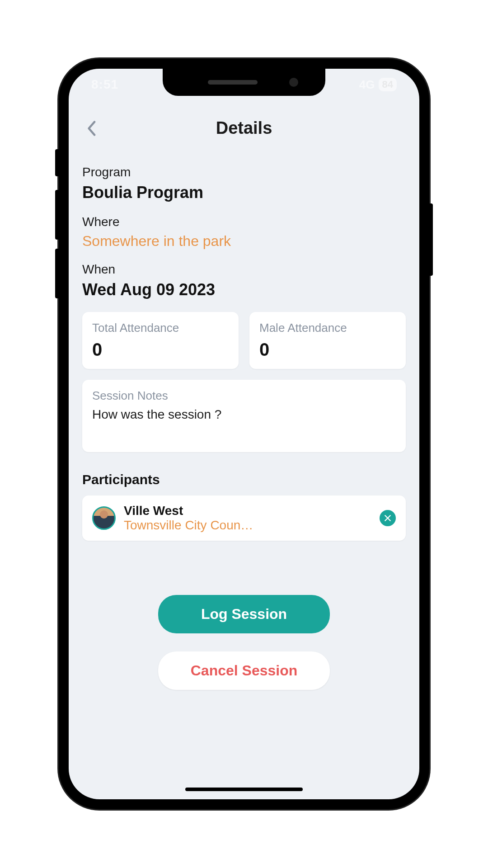 This screenshot has height=868, width=488. I want to click on when-label: When, so click(244, 269).